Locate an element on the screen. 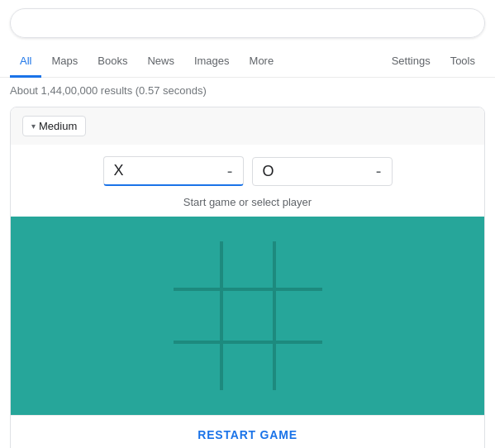 The width and height of the screenshot is (495, 448). player-x-minus: - is located at coordinates (230, 171).